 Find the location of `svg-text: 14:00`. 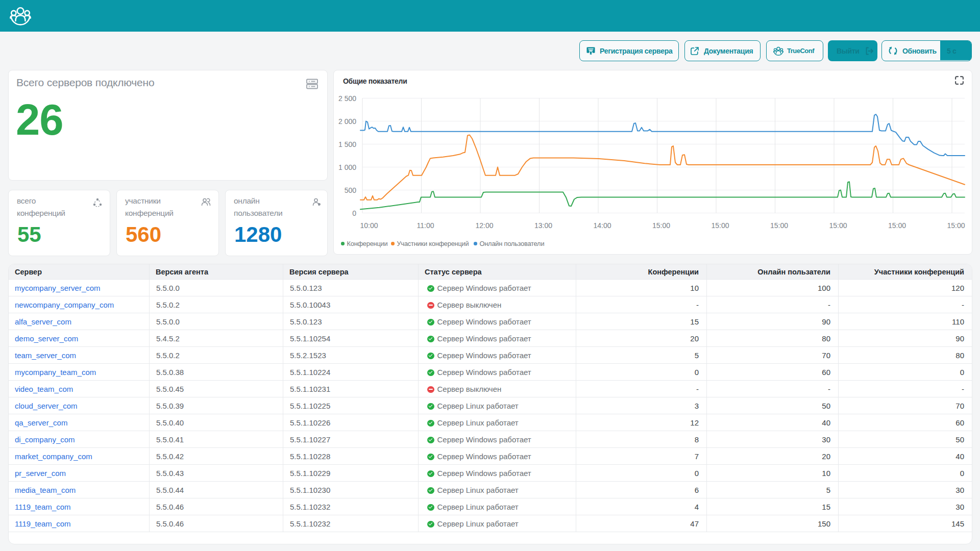

svg-text: 14:00 is located at coordinates (602, 226).